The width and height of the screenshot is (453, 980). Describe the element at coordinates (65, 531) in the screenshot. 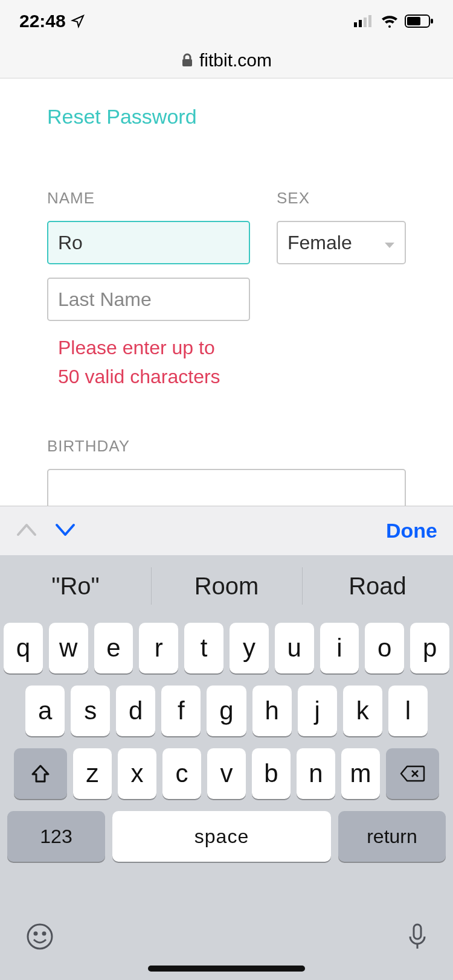

I see `form-next-button` at that location.